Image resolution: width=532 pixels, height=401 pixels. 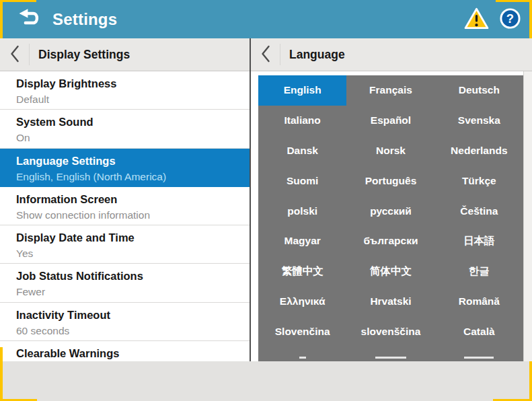 What do you see at coordinates (390, 180) in the screenshot?
I see `language-option: Português` at bounding box center [390, 180].